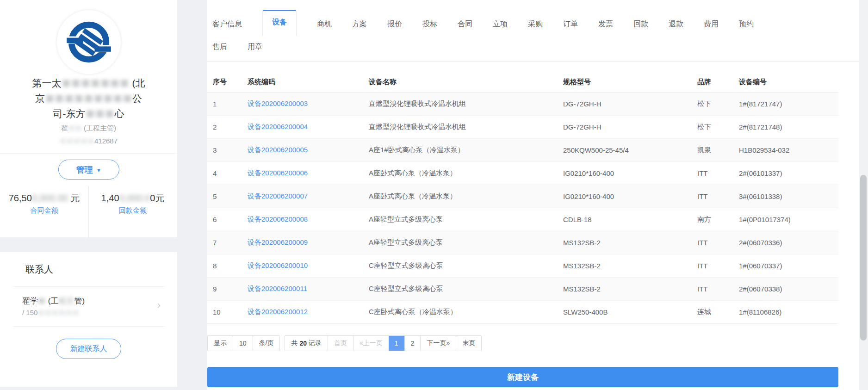 The image size is (868, 390). What do you see at coordinates (324, 24) in the screenshot?
I see `tab-opportunity: 商机` at bounding box center [324, 24].